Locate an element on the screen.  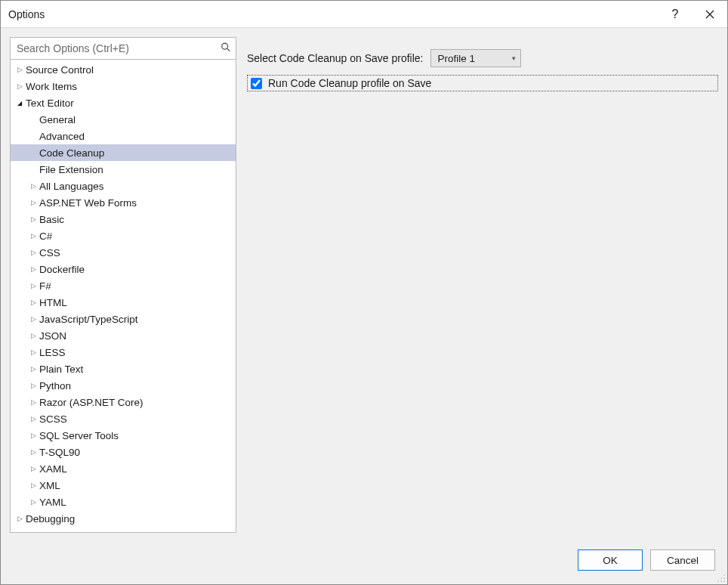
tree-item: ▷SQL Server Tools is located at coordinates (123, 435).